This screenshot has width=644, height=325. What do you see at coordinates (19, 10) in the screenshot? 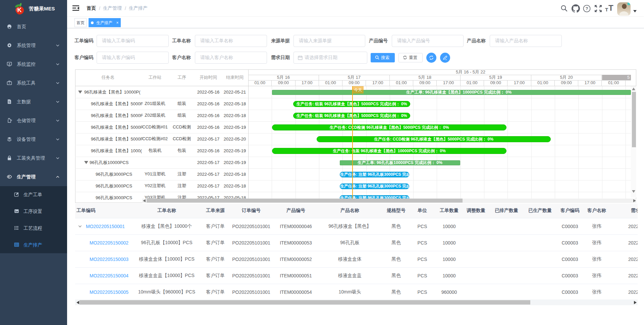
I see `svg-text: K` at bounding box center [19, 10].